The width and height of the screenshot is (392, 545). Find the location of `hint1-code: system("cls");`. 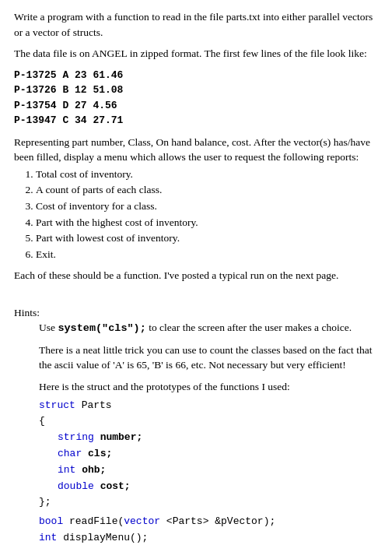

hint1-code: system("cls"); is located at coordinates (101, 329).